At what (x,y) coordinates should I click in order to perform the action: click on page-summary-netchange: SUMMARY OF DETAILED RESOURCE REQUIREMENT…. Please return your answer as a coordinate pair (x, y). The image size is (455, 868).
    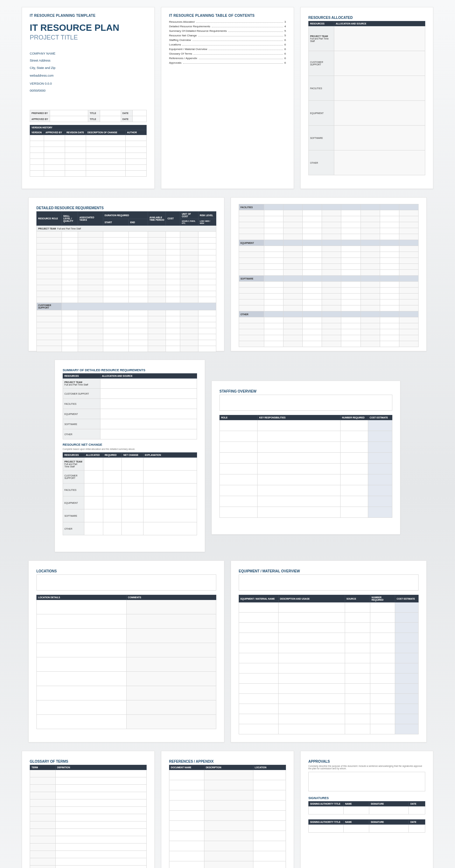
    Looking at the image, I should click on (130, 456).